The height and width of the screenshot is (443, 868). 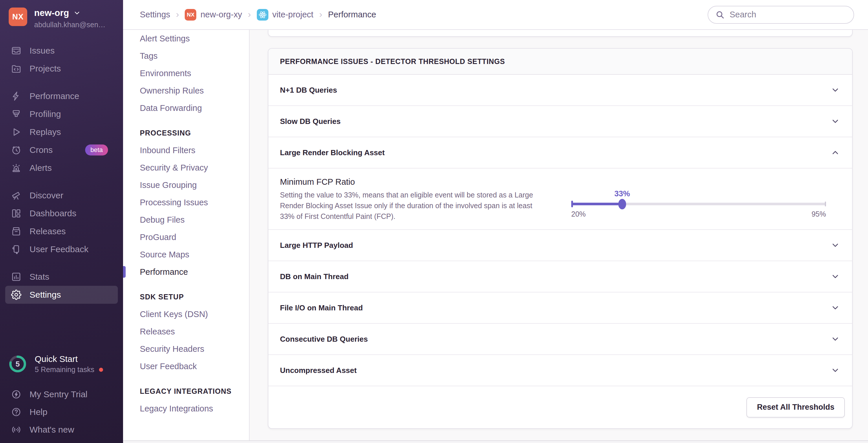 I want to click on discover-icon, so click(x=16, y=195).